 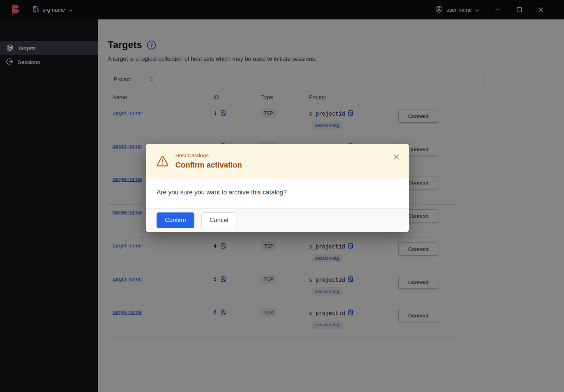 What do you see at coordinates (16, 10) in the screenshot?
I see `boundary-logo-icon` at bounding box center [16, 10].